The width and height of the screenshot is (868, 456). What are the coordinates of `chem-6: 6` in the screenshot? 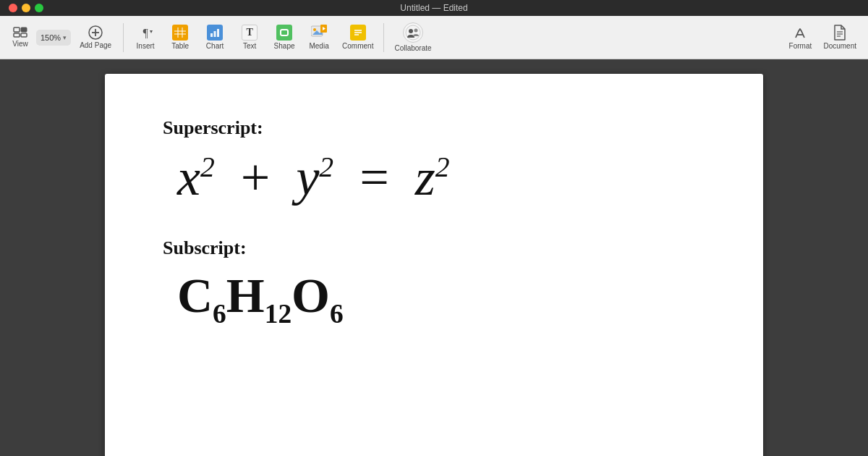 It's located at (220, 314).